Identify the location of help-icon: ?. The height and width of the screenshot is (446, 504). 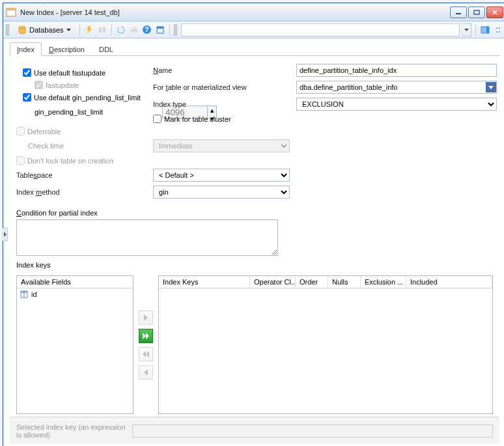
(147, 30).